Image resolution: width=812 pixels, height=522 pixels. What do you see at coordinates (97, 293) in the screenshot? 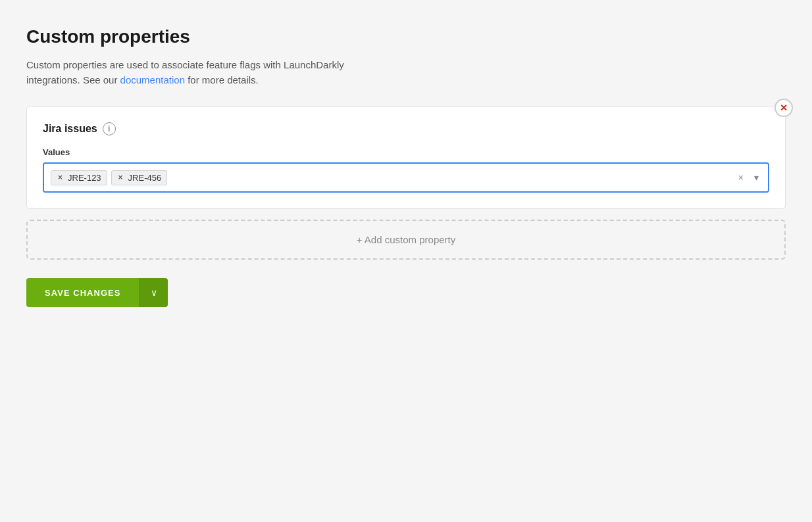
I see `save-changes-container: SAVE CHANGES ∨` at bounding box center [97, 293].